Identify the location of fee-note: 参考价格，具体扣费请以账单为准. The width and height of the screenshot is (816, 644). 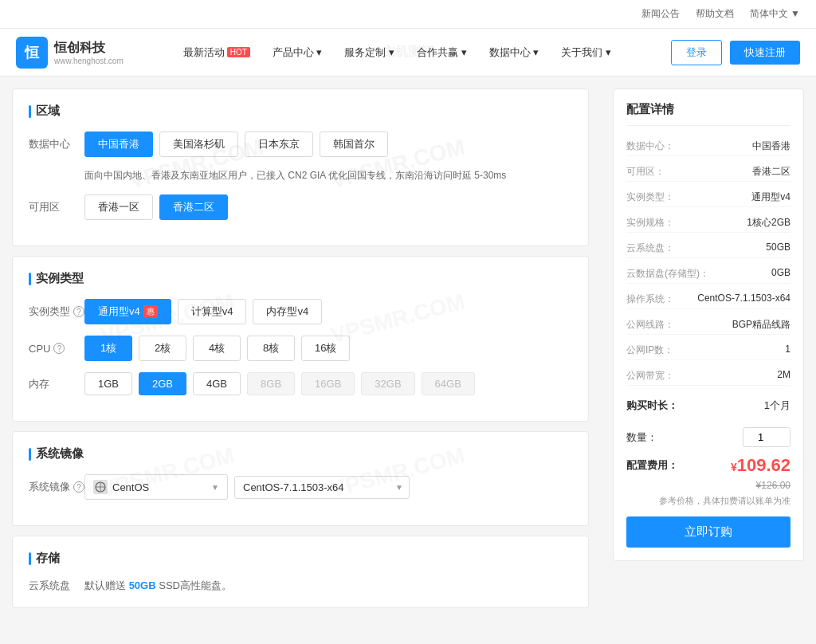
(725, 501).